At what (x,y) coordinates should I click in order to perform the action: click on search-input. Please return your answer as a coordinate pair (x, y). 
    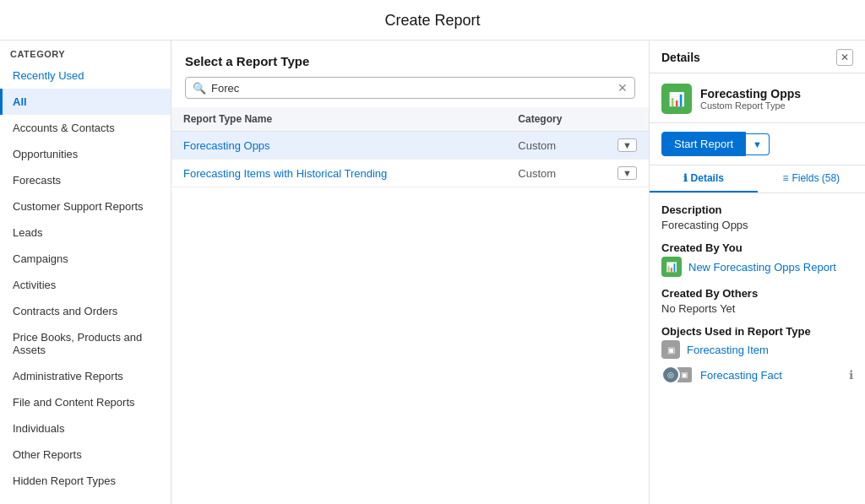
    Looking at the image, I should click on (414, 88).